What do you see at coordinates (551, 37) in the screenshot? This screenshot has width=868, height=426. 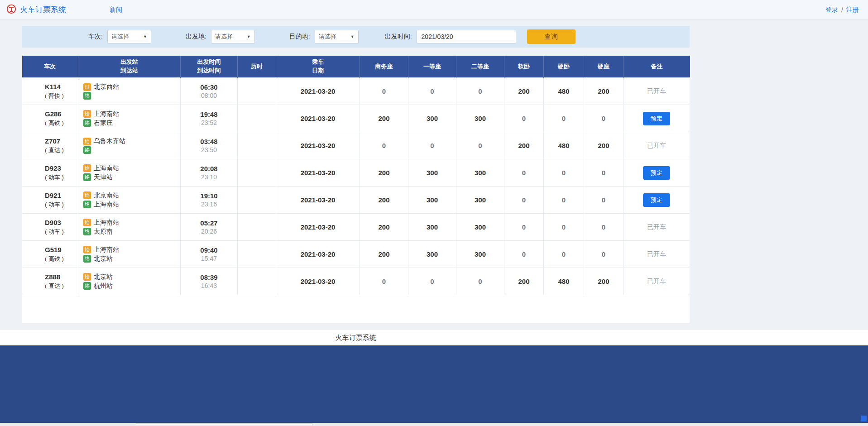 I see `query-button: 查询` at bounding box center [551, 37].